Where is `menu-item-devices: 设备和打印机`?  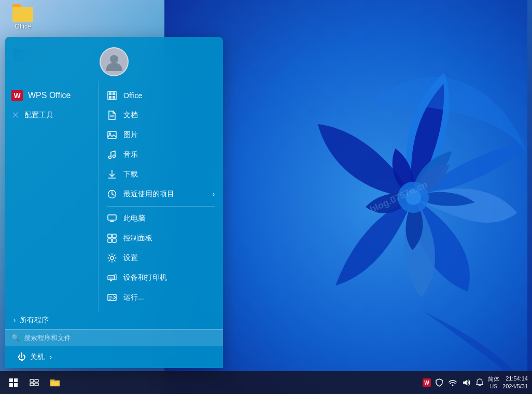 menu-item-devices: 设备和打印机 is located at coordinates (161, 278).